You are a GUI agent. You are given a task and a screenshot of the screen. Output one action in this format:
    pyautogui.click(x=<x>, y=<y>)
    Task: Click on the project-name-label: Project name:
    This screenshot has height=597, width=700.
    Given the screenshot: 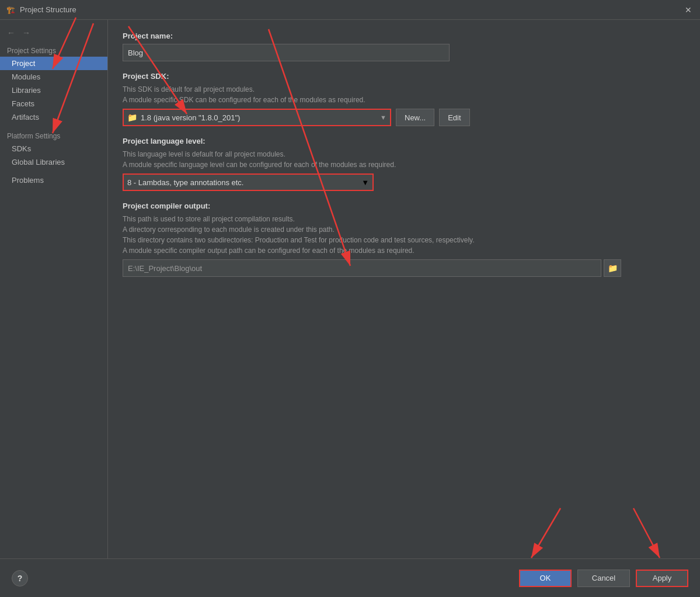 What is the action you would take?
    pyautogui.click(x=404, y=36)
    